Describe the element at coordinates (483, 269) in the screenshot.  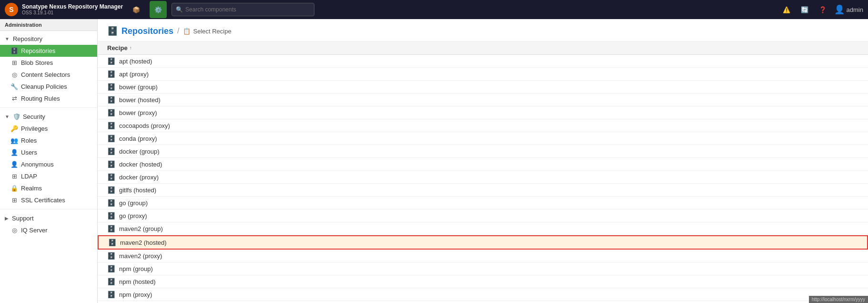
I see `table-row: 🗄️ npm (group)` at that location.